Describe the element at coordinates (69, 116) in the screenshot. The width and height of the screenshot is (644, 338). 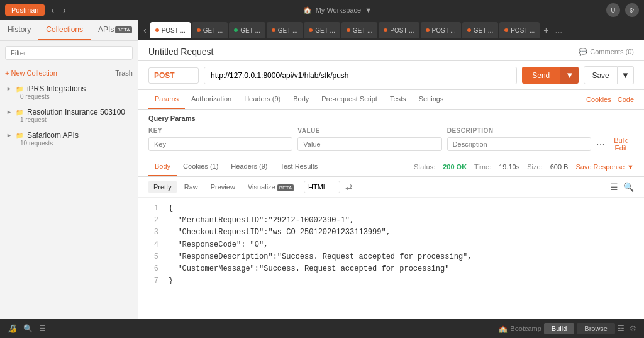
I see `collection-item: ► 📁 Resolution Insurance 503100 1 reques…` at that location.